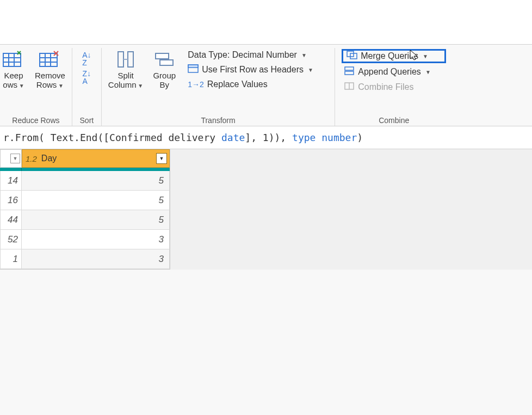 Image resolution: width=532 pixels, height=415 pixels. Describe the element at coordinates (85, 158) in the screenshot. I see `column-header-row: ▼ 1.2 Day ▼` at that location.